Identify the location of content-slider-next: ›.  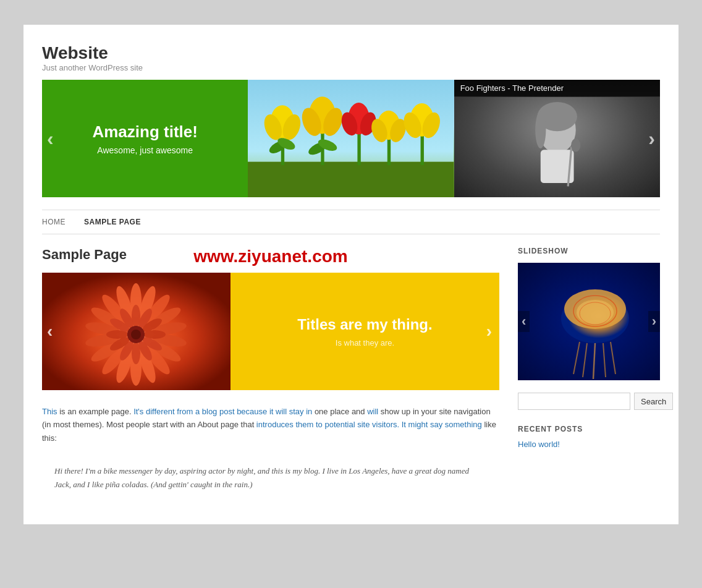
(489, 331).